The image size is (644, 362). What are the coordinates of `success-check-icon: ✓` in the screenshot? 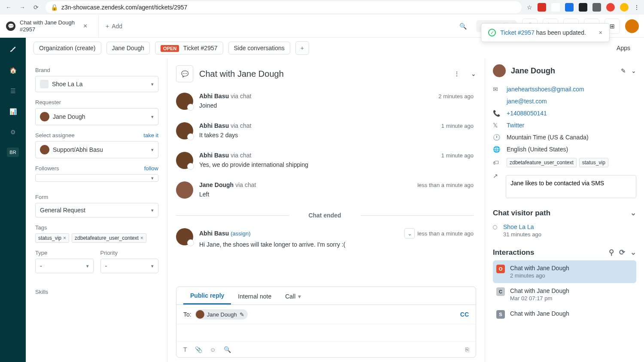 It's located at (492, 33).